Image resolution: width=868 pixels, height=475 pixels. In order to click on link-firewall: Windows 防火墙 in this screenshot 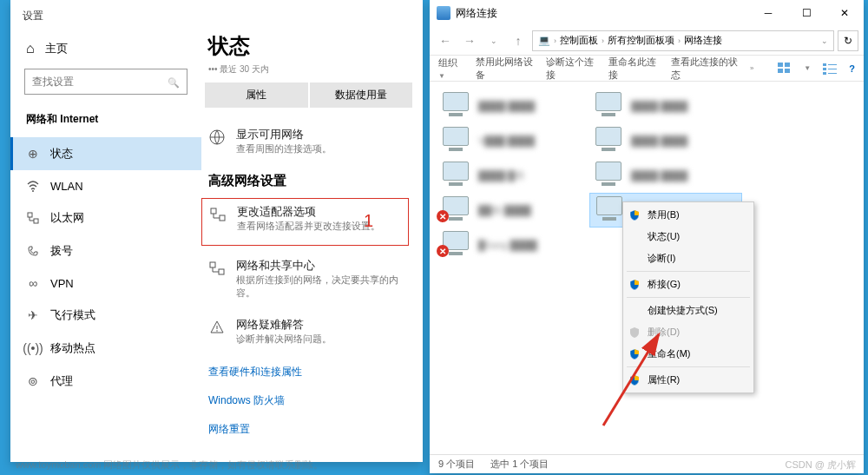, I will do `click(309, 401)`.